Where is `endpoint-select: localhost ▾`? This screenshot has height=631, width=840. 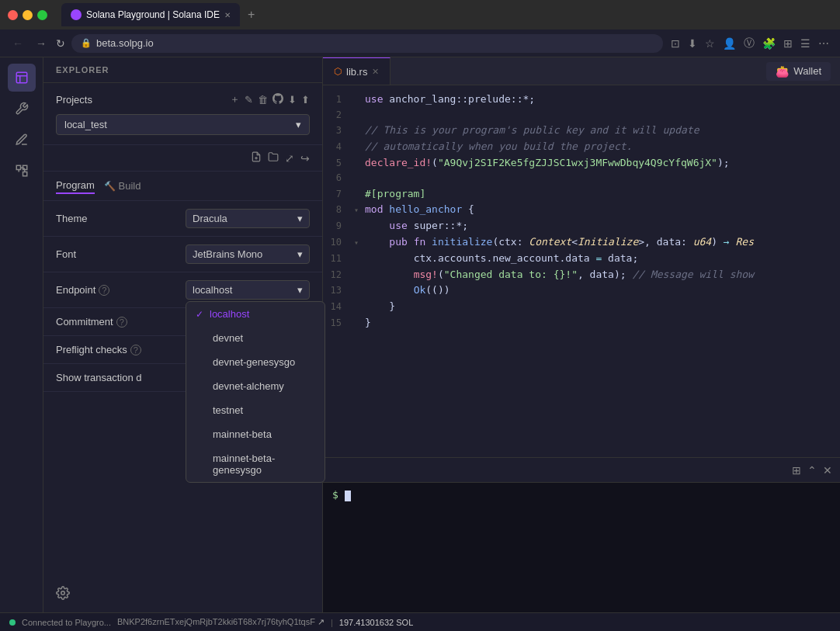 endpoint-select: localhost ▾ is located at coordinates (248, 290).